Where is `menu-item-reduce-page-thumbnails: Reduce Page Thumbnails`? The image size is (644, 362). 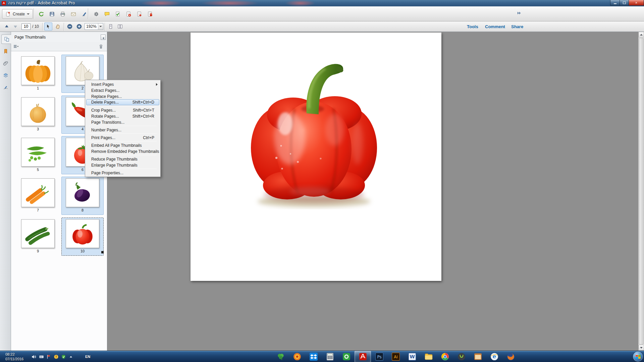
menu-item-reduce-page-thumbnails: Reduce Page Thumbnails is located at coordinates (123, 159).